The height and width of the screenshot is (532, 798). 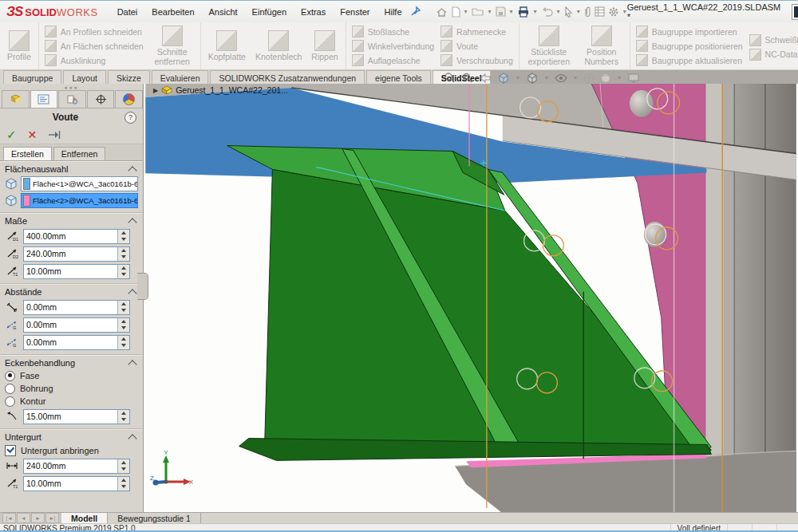 What do you see at coordinates (80, 201) in the screenshot?
I see `face2-selection-field: Fläche<2>@WCA_3ac0161b-6dba-` at bounding box center [80, 201].